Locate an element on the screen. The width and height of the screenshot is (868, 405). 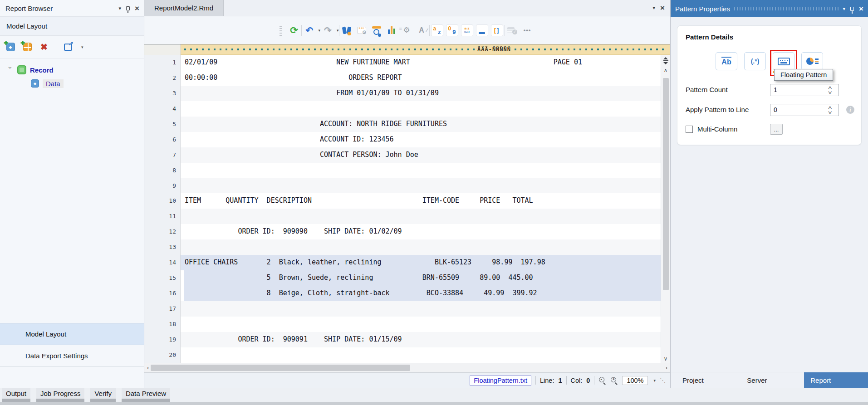
report-line-15: 15 5 Brown, Suede, reclining BRN-65509 8… is located at coordinates (402, 278).